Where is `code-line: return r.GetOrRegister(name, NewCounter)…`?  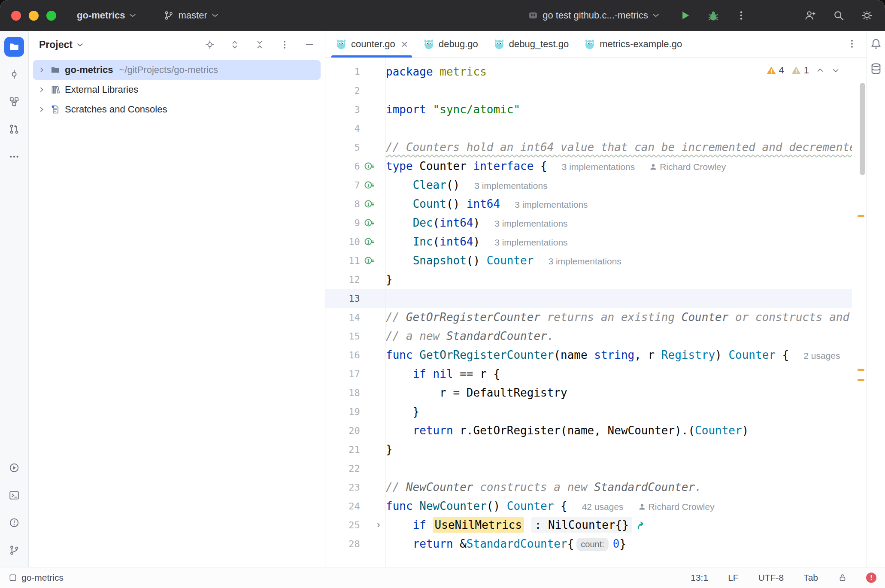
code-line: return r.GetOrRegister(name, NewCounter)… is located at coordinates (619, 430).